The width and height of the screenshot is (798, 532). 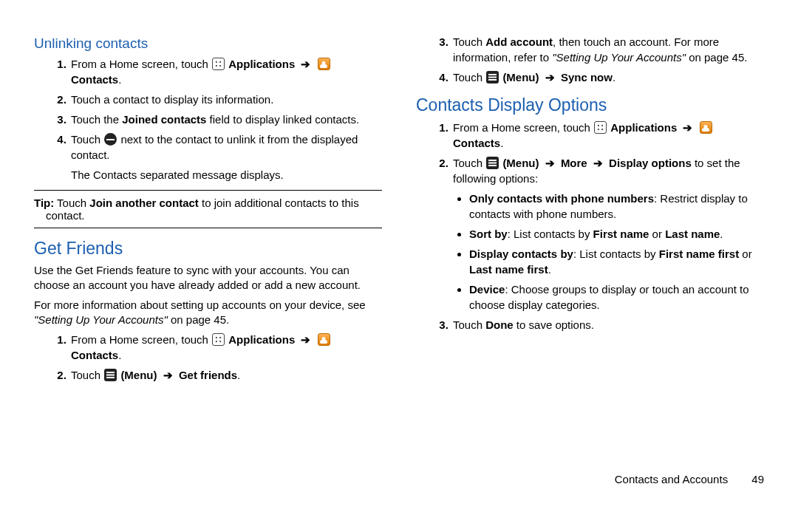 What do you see at coordinates (208, 313) in the screenshot?
I see `paragraph: For more information about setting up ac…` at bounding box center [208, 313].